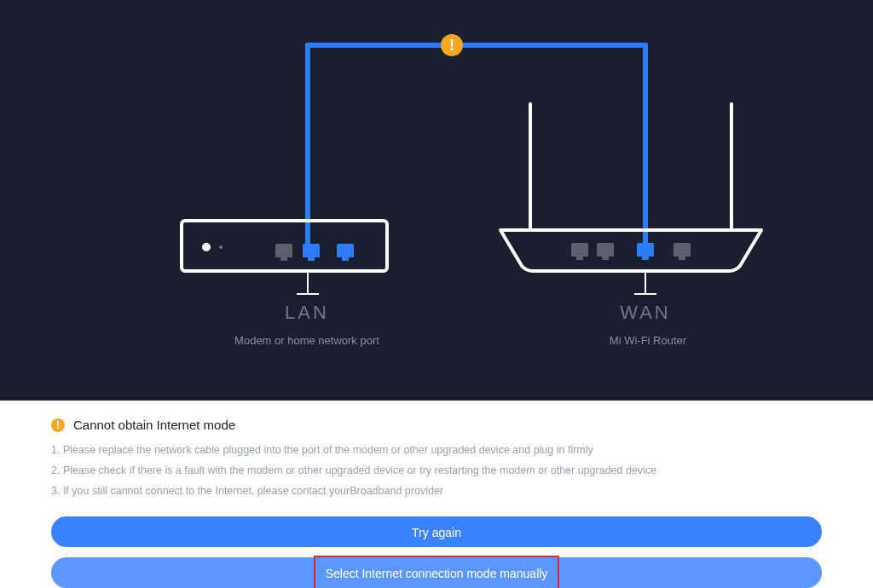  What do you see at coordinates (436, 573) in the screenshot?
I see `select-manually-button: Select Internet connection mode manually` at bounding box center [436, 573].